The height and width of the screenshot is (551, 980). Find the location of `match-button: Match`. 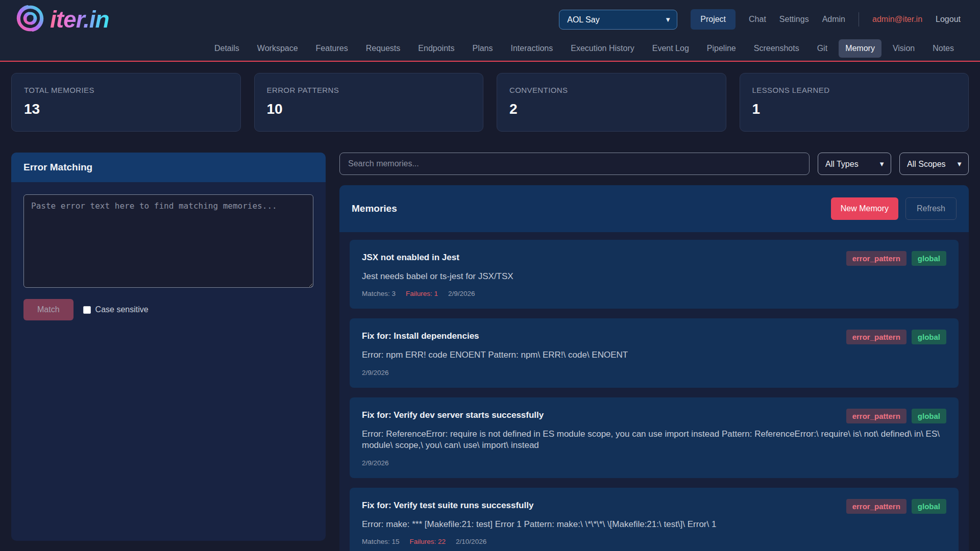

match-button: Match is located at coordinates (48, 310).